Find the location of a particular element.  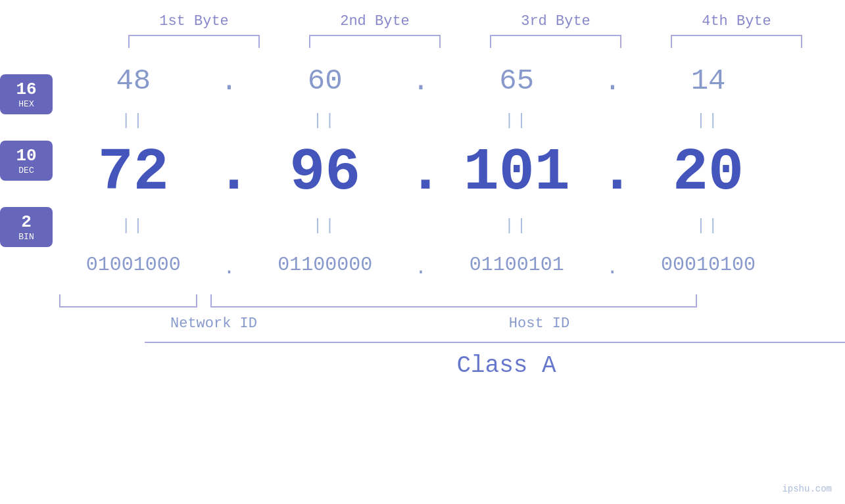

dec-badge: 10 DEC is located at coordinates (26, 160).